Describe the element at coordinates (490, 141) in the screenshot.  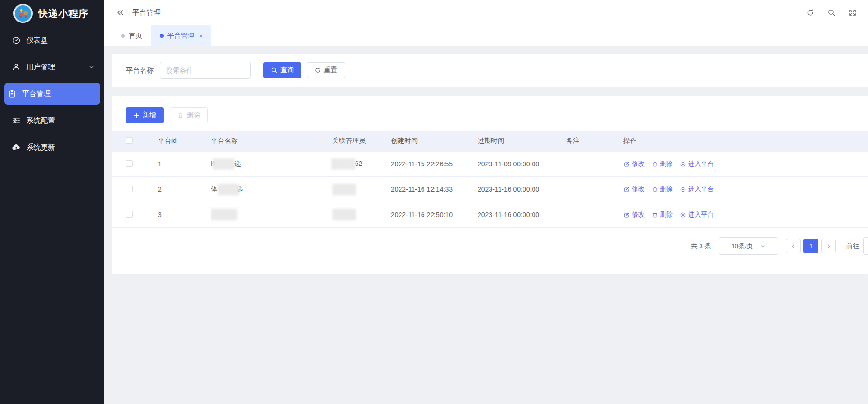
I see `table-header-row: 平台id 平台名称 关联管理员 创建时间 过期时间 备注 操作` at that location.